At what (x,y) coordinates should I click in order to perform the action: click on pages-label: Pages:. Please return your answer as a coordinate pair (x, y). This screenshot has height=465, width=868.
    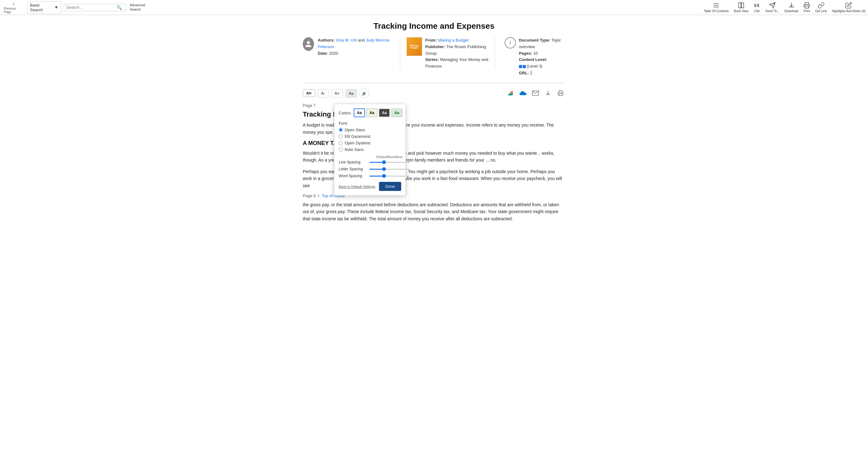
    Looking at the image, I should click on (526, 53).